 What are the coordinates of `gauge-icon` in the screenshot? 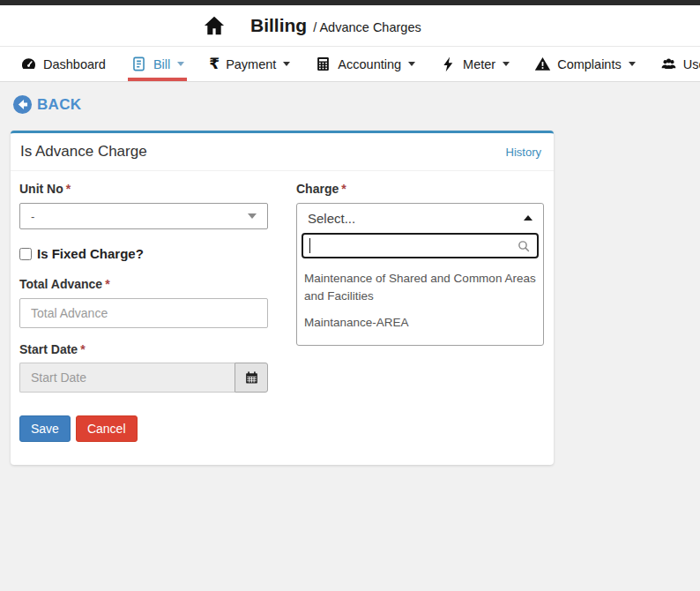 It's located at (28, 64).